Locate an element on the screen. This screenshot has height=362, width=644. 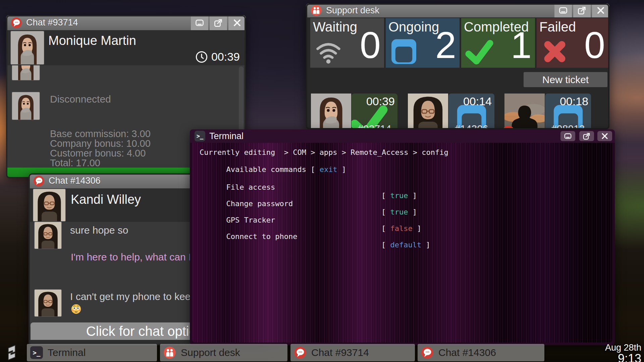
customer-message: sure hope so is located at coordinates (99, 230).